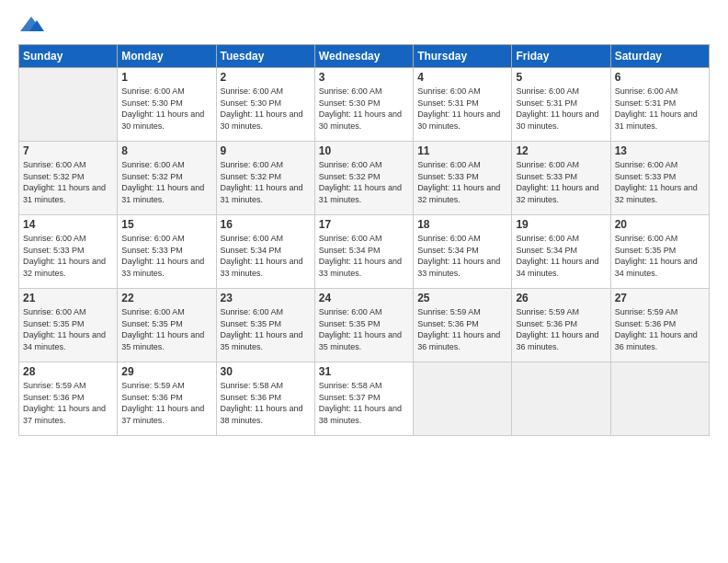  Describe the element at coordinates (561, 224) in the screenshot. I see `day-number: 19` at that location.